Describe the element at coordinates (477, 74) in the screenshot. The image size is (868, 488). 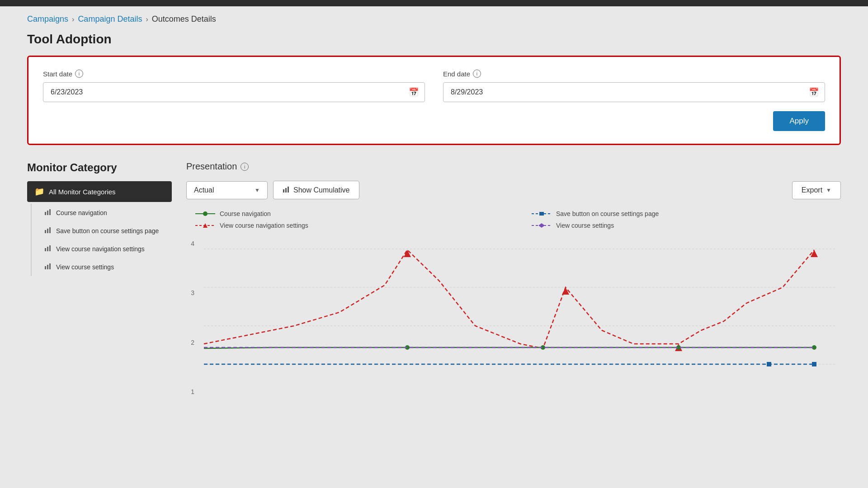
I see `end-date-info-icon: i` at that location.